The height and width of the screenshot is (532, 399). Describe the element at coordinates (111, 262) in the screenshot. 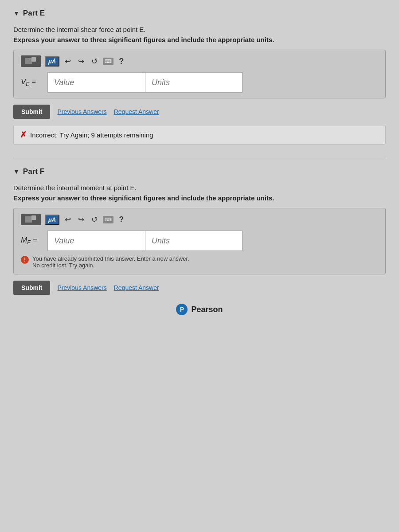

I see `part-f-info-text: You have already submitted this answer. …` at that location.